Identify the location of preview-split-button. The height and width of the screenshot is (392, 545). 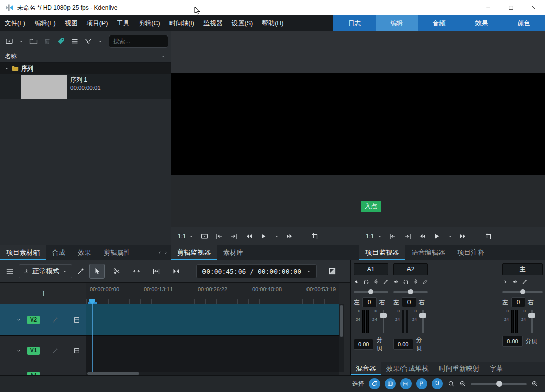
(332, 271).